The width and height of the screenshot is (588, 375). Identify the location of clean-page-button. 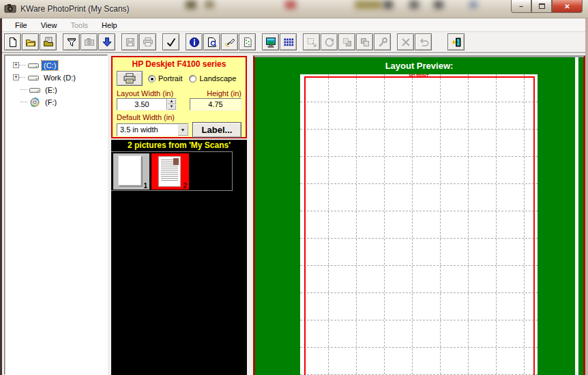
(247, 42).